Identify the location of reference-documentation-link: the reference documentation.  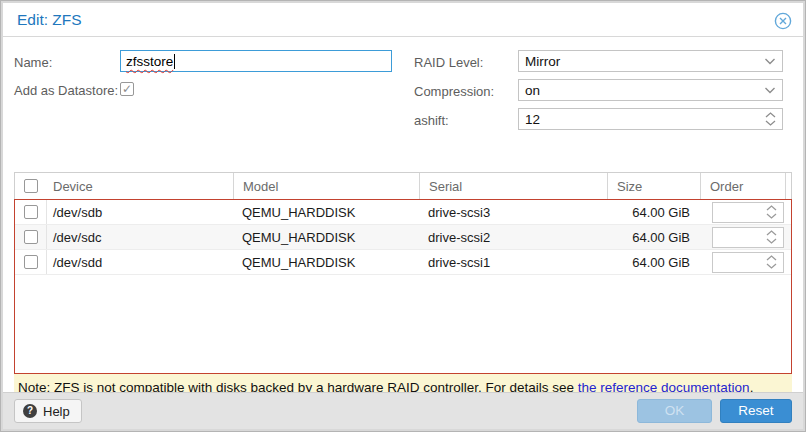
(664, 386).